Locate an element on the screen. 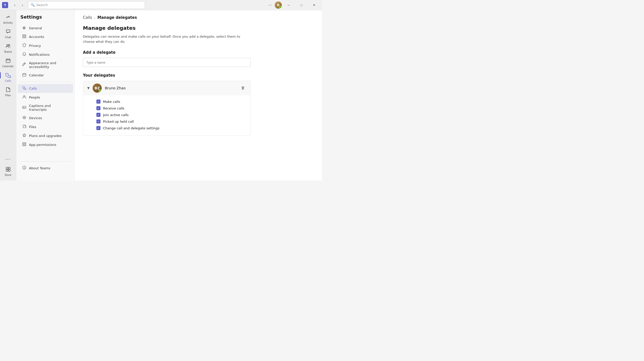 The height and width of the screenshot is (361, 644). search-icon: 🔍 is located at coordinates (33, 5).